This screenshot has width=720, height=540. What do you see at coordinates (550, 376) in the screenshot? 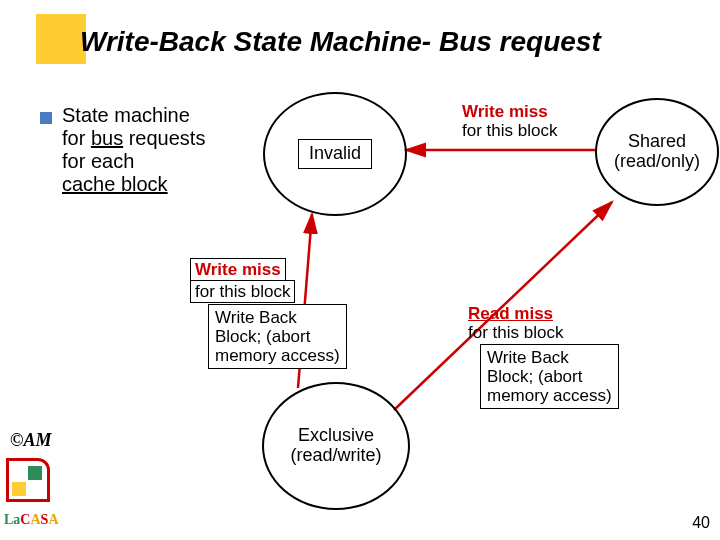
I see `edge-right-action: Write Back Block; (abort memory access)` at bounding box center [550, 376].